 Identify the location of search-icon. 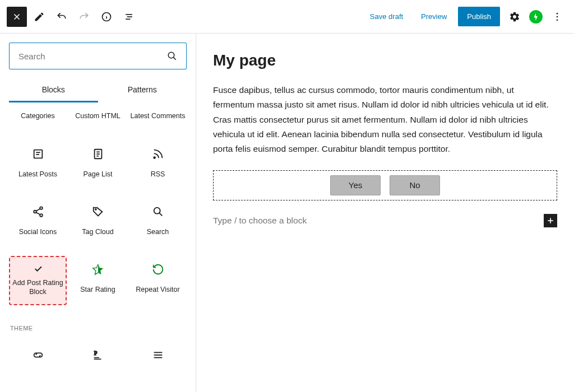
(172, 56).